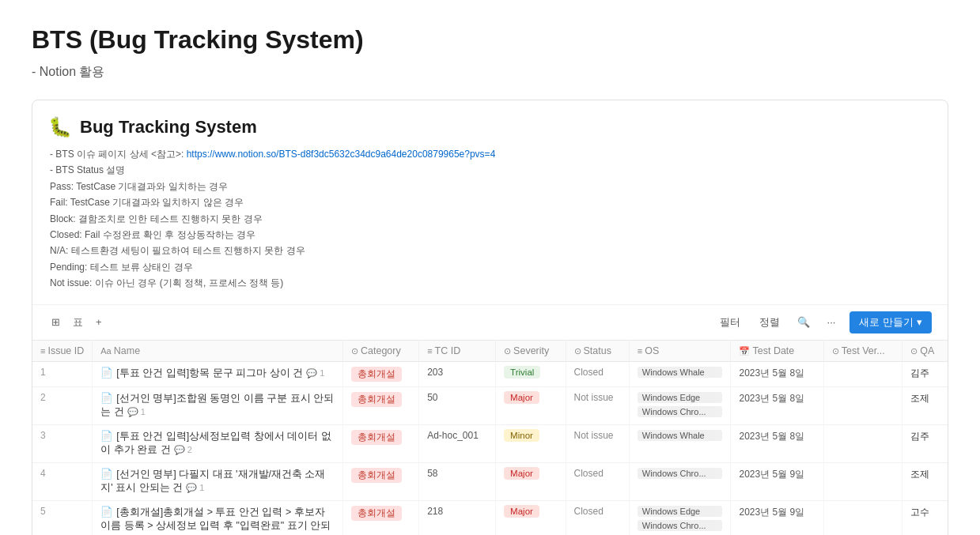 Image resolution: width=980 pixels, height=535 pixels. Describe the element at coordinates (925, 518) in the screenshot. I see `cell-qa: 고수` at that location.